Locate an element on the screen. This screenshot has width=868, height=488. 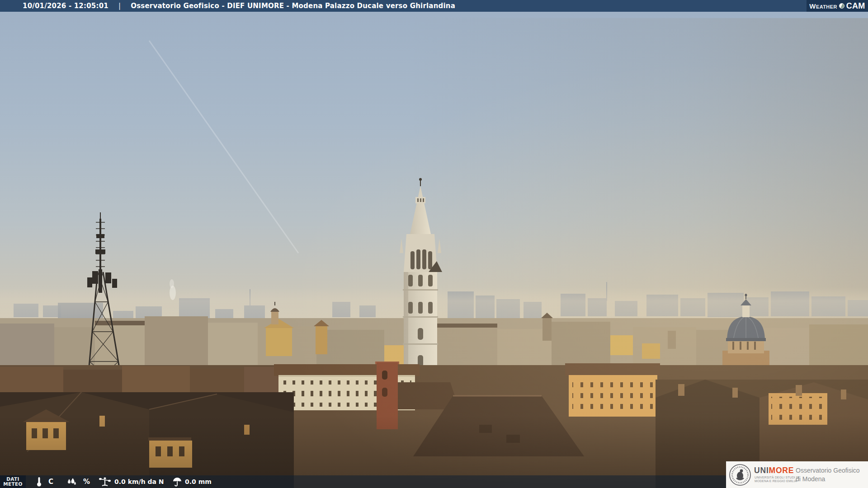
anemometer-icon is located at coordinates (105, 482).